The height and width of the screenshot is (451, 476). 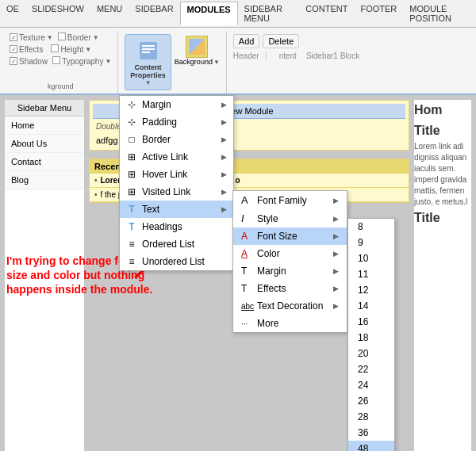 I want to click on typography-checkbox, so click(x=56, y=60).